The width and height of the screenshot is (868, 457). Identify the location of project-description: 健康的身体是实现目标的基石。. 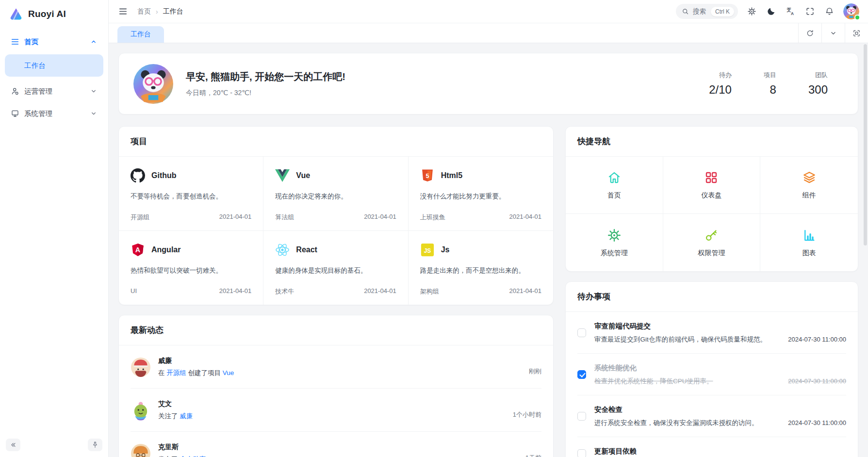
(336, 271).